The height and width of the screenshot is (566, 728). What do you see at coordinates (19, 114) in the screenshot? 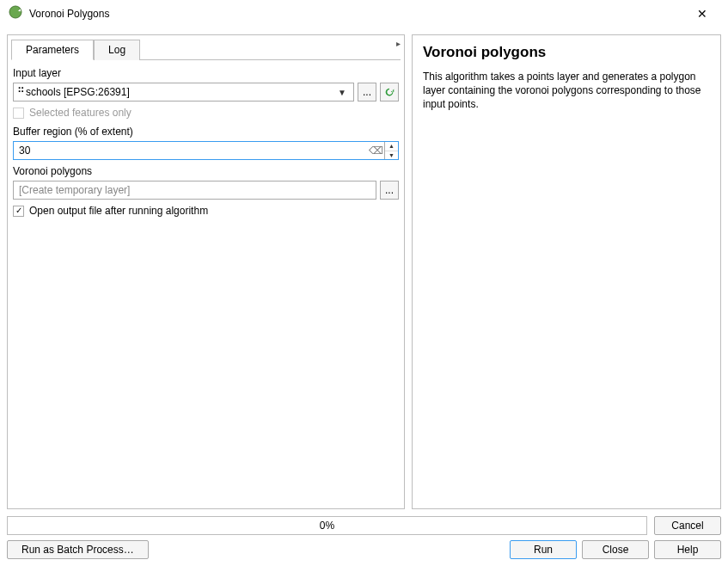
I see `selected-features-checkbox` at bounding box center [19, 114].